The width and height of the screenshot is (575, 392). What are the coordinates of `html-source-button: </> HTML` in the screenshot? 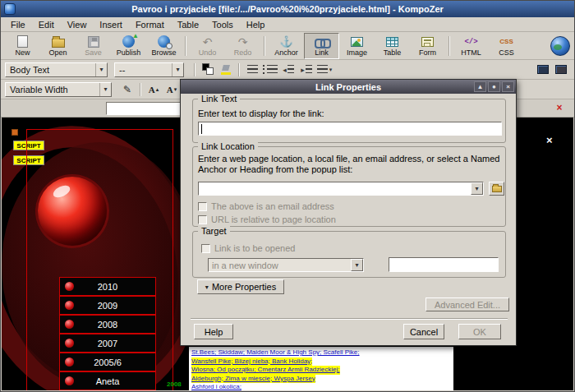 It's located at (472, 46).